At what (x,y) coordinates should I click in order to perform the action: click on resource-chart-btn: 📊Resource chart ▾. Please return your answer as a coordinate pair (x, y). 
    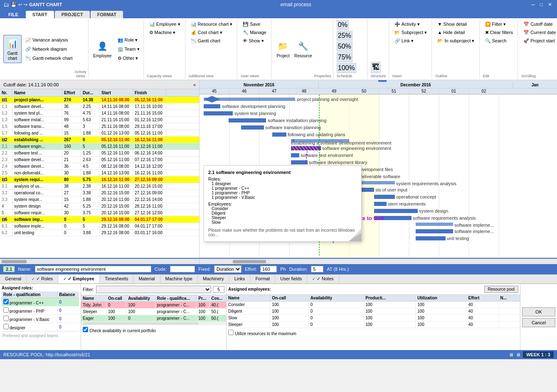
    Looking at the image, I should click on (212, 24).